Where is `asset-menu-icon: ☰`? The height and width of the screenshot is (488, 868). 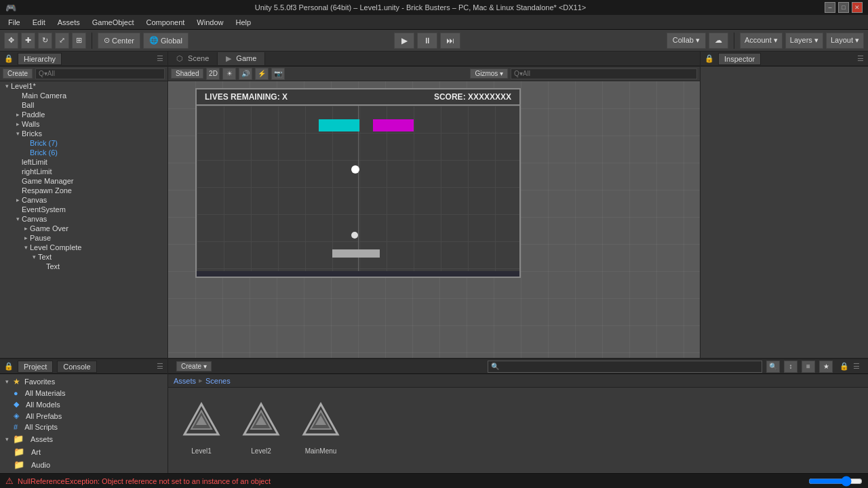
asset-menu-icon: ☰ is located at coordinates (856, 366).